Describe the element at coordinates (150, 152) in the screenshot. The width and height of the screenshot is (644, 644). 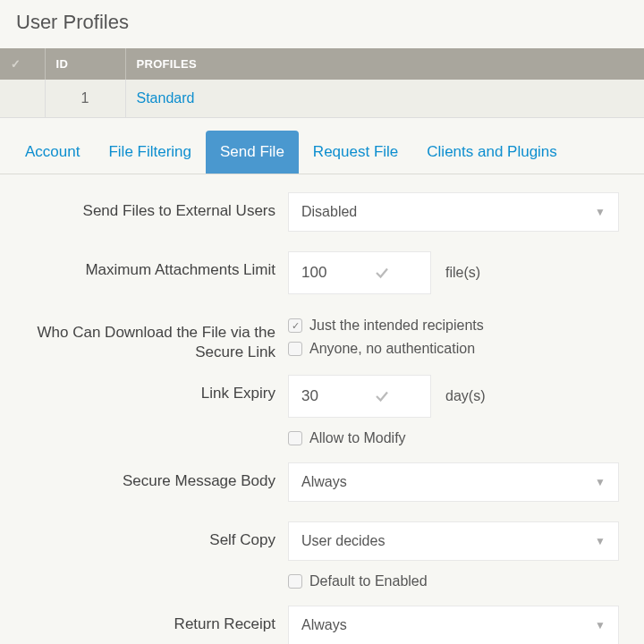
I see `tab-file-filtering: File Filtering` at that location.